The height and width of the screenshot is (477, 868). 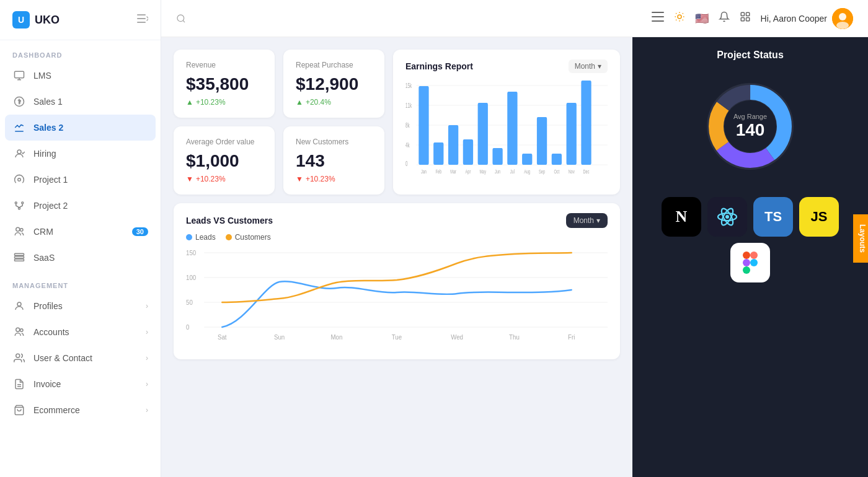 I want to click on repeat-purchase-value: $12,900, so click(x=334, y=84).